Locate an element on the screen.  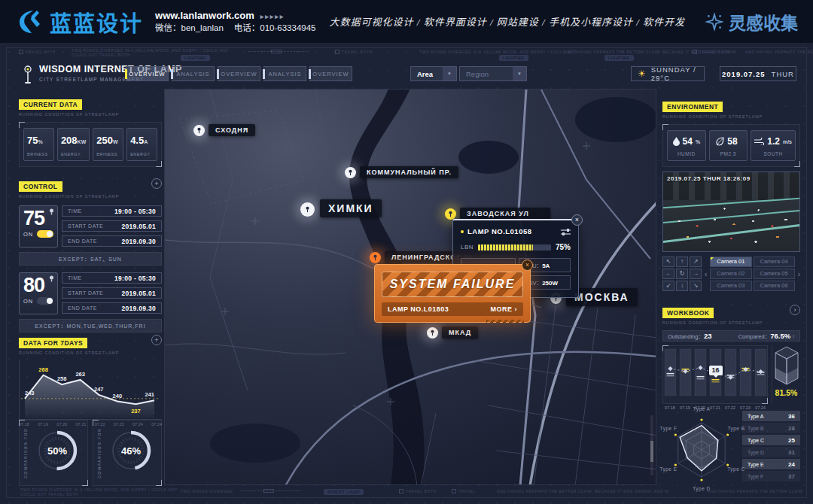
camera-03-button: Camera 03 is located at coordinates (730, 286).